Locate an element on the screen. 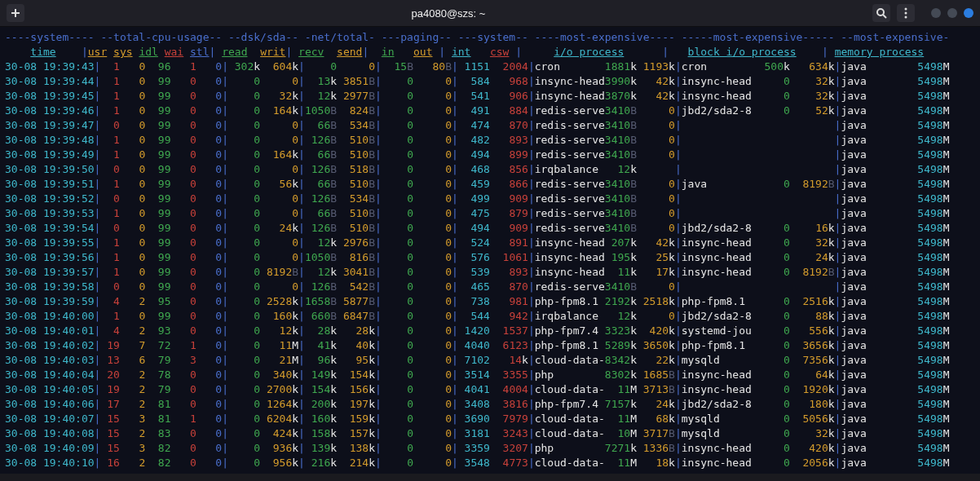  new-tab-button is located at coordinates (15, 13).